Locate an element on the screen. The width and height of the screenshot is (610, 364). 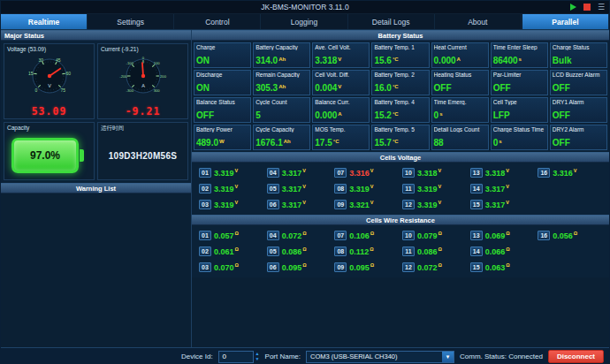
stat-cell: Heating StatusOFF is located at coordinates (460, 83).